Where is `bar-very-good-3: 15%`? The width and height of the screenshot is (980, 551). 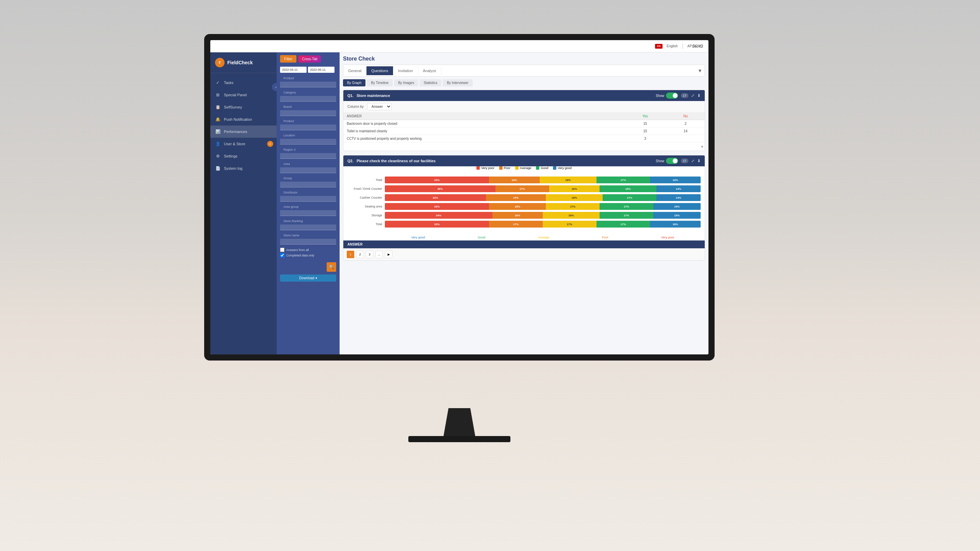
bar-very-good-3: 15% is located at coordinates (677, 206).